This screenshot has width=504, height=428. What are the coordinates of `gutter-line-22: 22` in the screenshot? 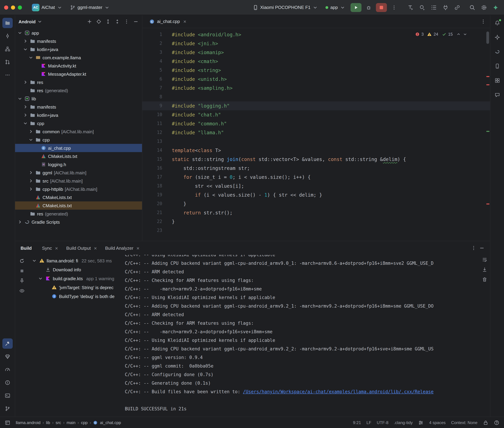 It's located at (152, 222).